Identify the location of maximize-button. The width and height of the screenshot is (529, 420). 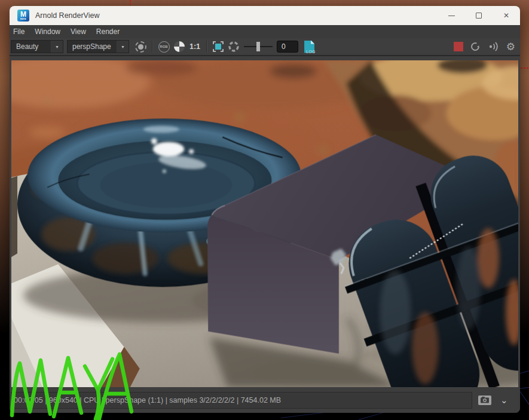
(479, 16).